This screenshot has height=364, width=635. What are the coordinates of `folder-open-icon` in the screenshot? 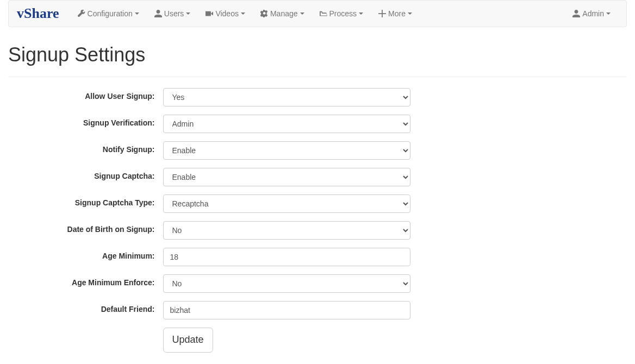 It's located at (323, 14).